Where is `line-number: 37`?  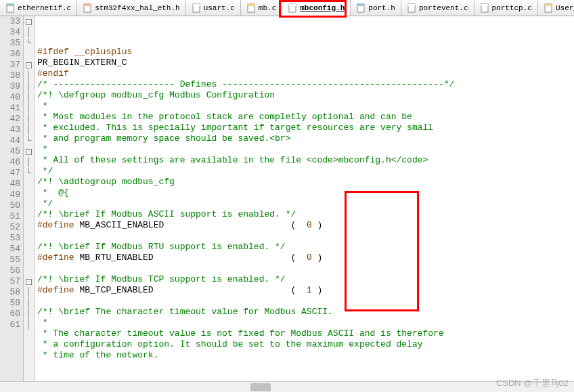 line-number: 37 is located at coordinates (12, 65).